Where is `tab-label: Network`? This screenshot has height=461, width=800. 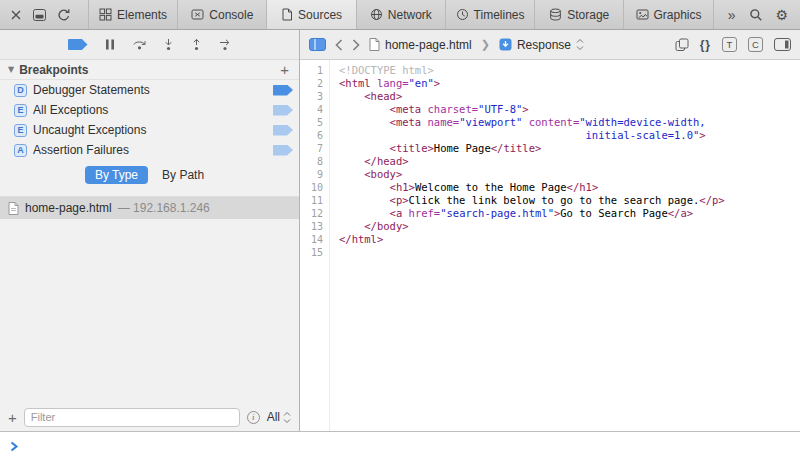 tab-label: Network is located at coordinates (410, 15).